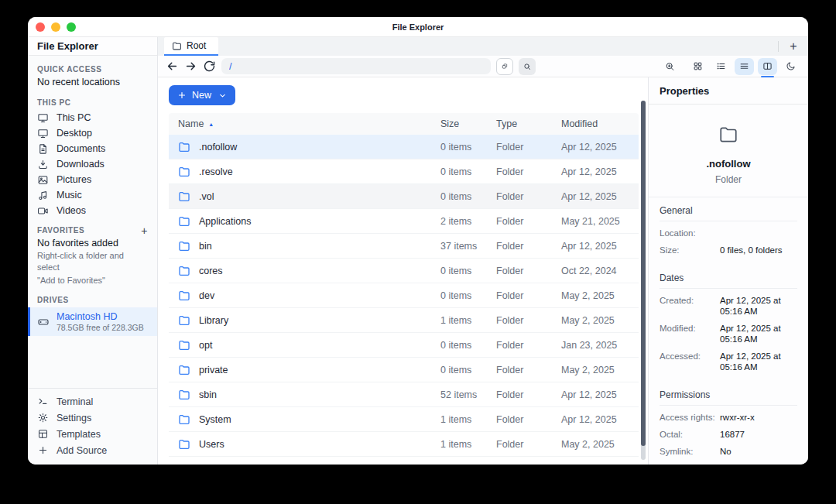  What do you see at coordinates (404, 321) in the screenshot?
I see `table-row: Library 1 items Folder May 2, 2025` at bounding box center [404, 321].